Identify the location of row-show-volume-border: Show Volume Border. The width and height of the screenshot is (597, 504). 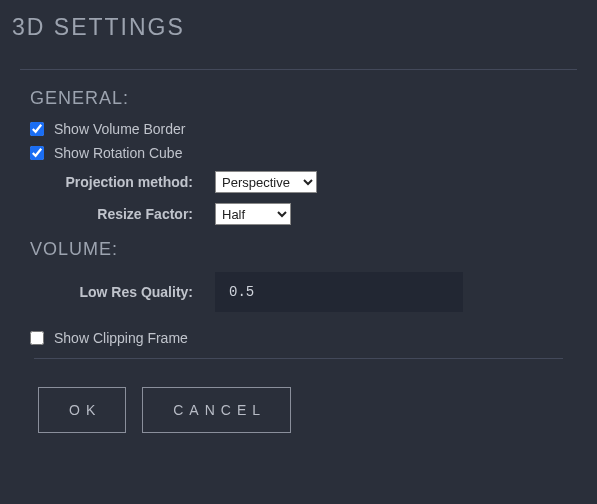
(298, 129).